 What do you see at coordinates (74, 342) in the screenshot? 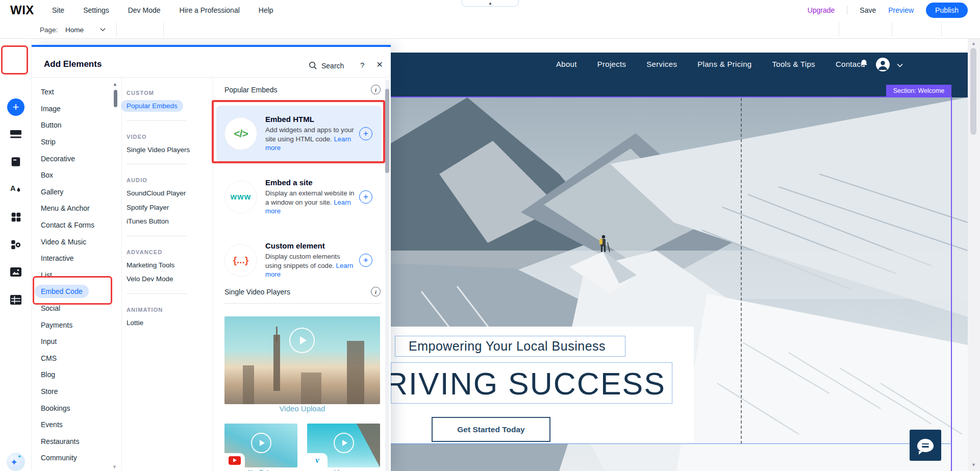
I see `category-item: Input` at bounding box center [74, 342].